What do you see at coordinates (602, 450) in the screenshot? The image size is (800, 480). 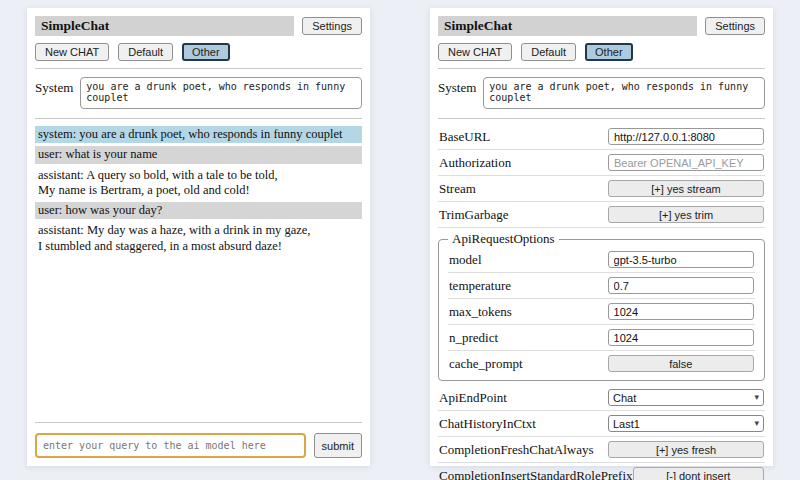 I see `setting-row-completion-fresh: CompletionFreshChatAlways [+] yes fresh` at bounding box center [602, 450].